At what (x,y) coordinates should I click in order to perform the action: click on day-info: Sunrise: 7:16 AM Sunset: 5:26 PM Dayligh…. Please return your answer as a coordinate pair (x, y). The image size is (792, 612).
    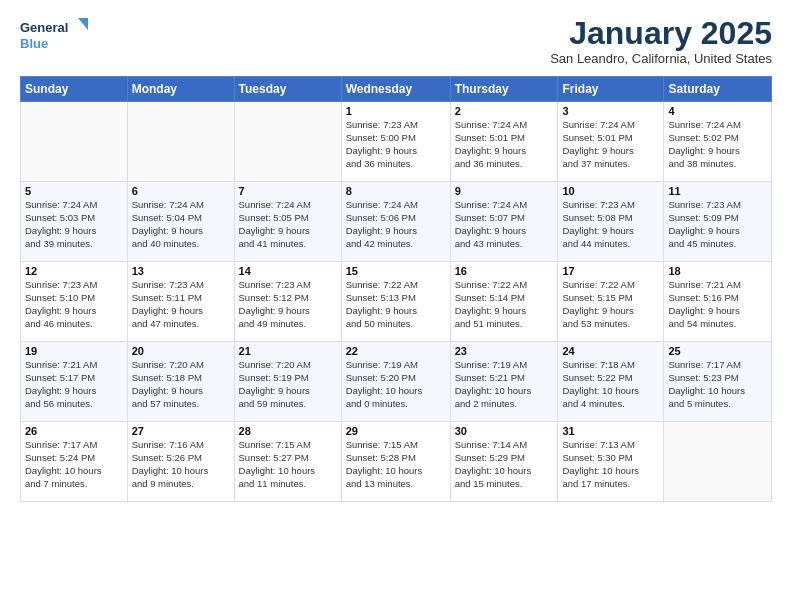
    Looking at the image, I should click on (181, 464).